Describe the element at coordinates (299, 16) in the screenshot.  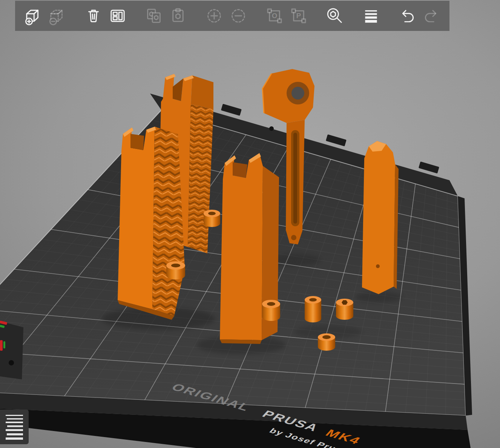
I see `split-parts-icon: P` at that location.